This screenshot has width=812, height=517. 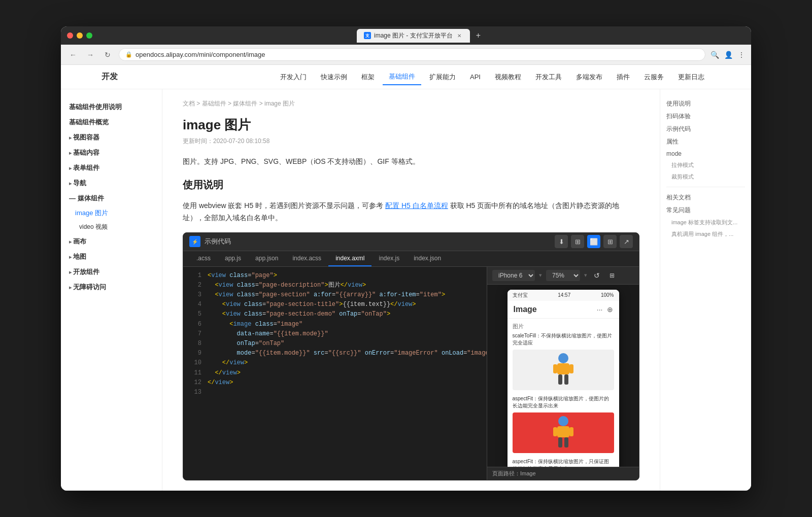 I want to click on code-line-3: 3 <view class="page-section" a:for="{{ar…, so click(x=335, y=295).